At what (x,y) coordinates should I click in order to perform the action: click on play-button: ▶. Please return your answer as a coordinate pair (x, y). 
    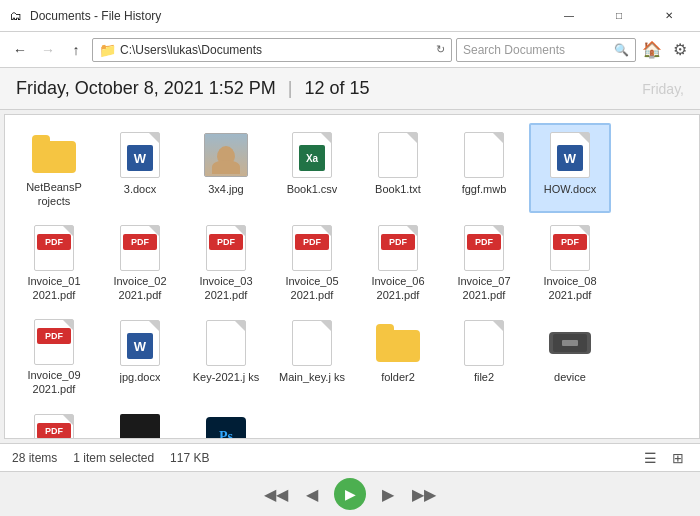
    Looking at the image, I should click on (350, 494).